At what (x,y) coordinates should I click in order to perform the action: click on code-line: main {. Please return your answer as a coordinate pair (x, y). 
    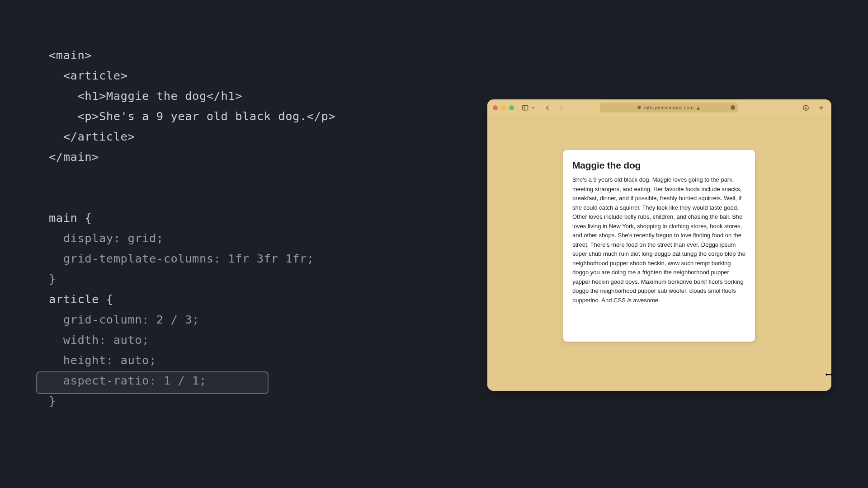
    Looking at the image, I should click on (236, 218).